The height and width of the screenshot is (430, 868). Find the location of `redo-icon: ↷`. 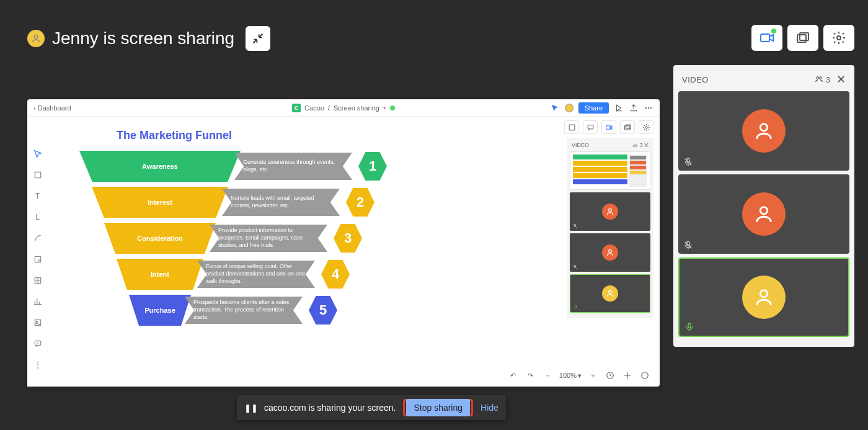

redo-icon: ↷ is located at coordinates (531, 375).